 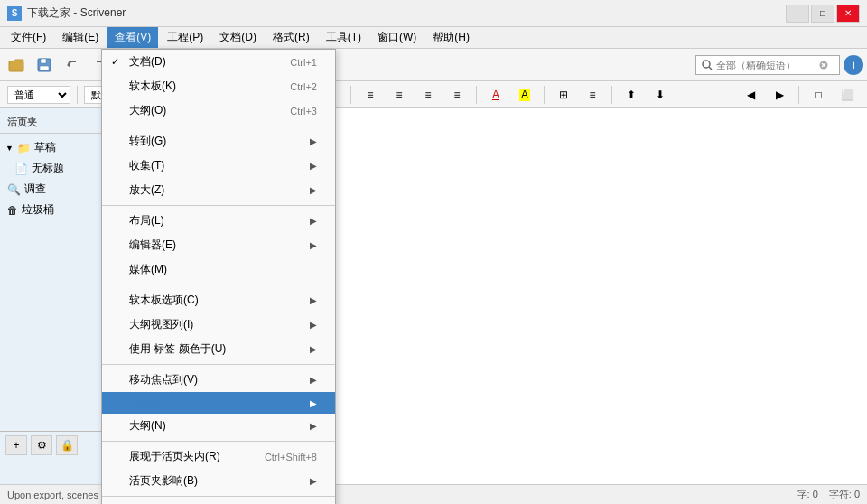 What do you see at coordinates (23, 148) in the screenshot?
I see `draft-folder-icon: 📁` at bounding box center [23, 148].